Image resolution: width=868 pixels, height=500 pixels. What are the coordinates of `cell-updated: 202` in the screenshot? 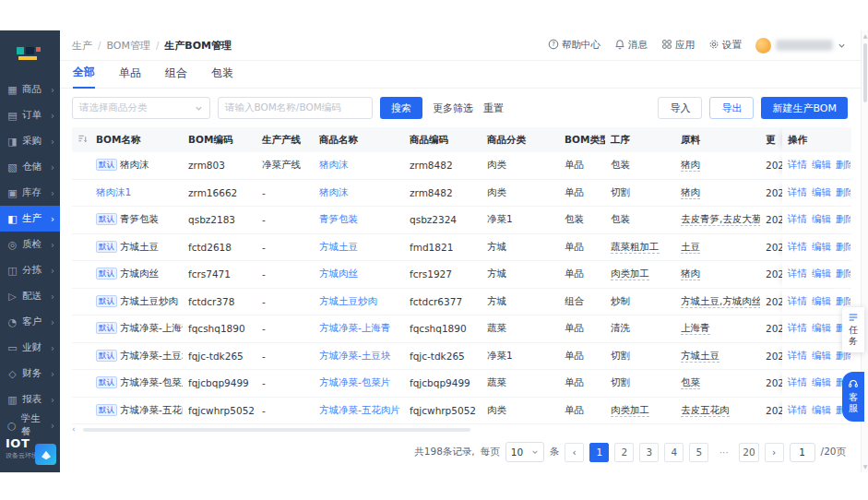 It's located at (771, 165).